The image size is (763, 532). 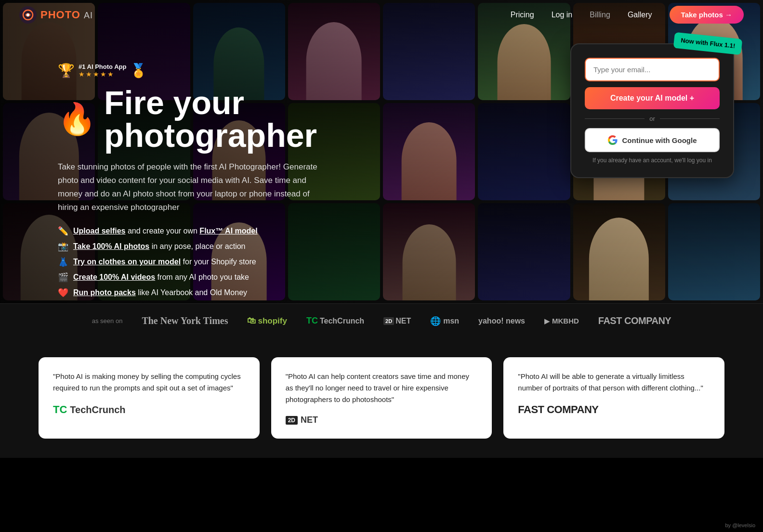 I want to click on press-nyt: The New York Times, so click(x=185, y=321).